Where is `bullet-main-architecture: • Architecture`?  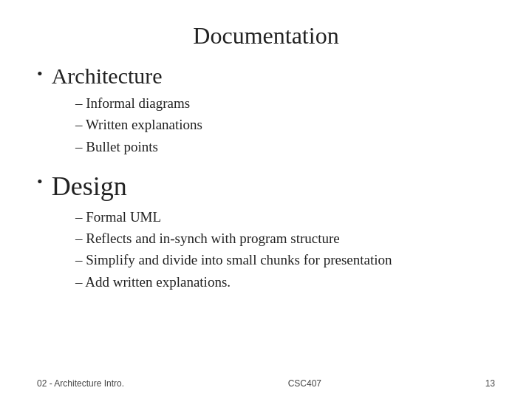
bullet-main-architecture: • Architecture is located at coordinates (266, 76).